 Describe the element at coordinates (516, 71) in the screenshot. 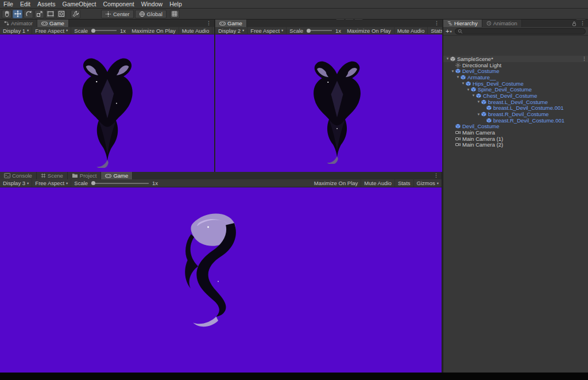

I see `hierarchy-item: ▼ Devil_Costume` at that location.